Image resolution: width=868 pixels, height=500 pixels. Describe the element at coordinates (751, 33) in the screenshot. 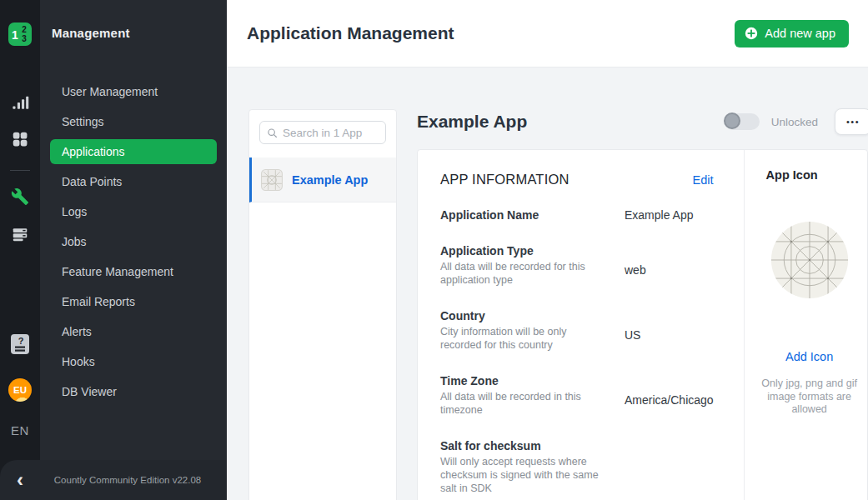

I see `plus-circle-icon` at that location.